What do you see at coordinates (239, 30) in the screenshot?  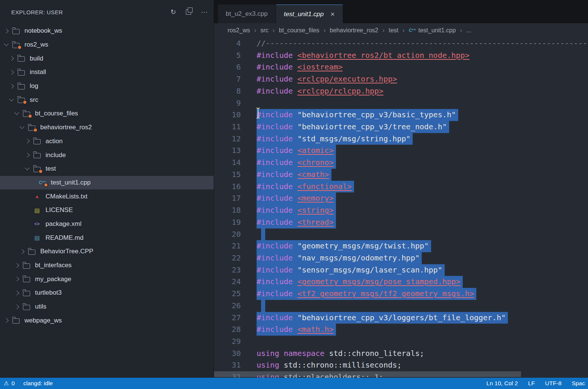 I see `breadcrumb-item-ros2_ws: ros2_ws` at bounding box center [239, 30].